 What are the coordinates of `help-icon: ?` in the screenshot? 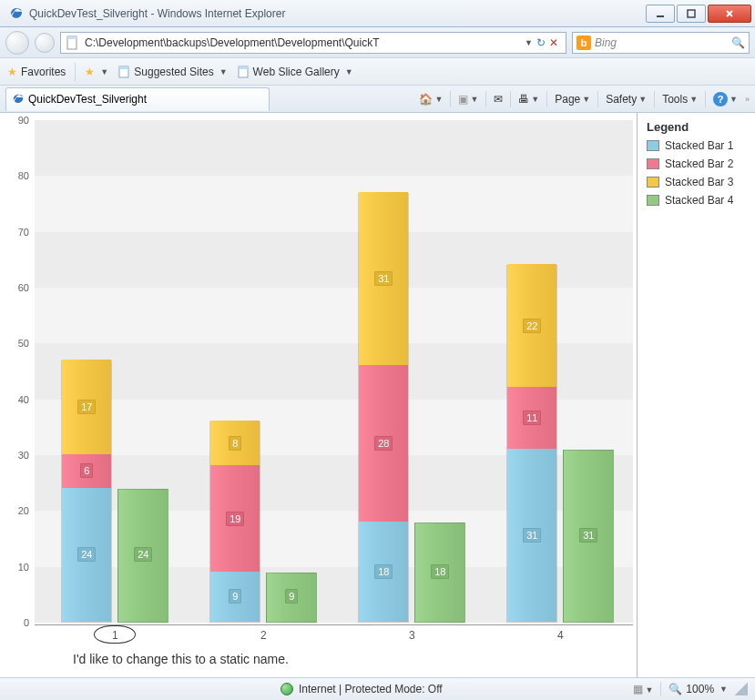 It's located at (720, 99).